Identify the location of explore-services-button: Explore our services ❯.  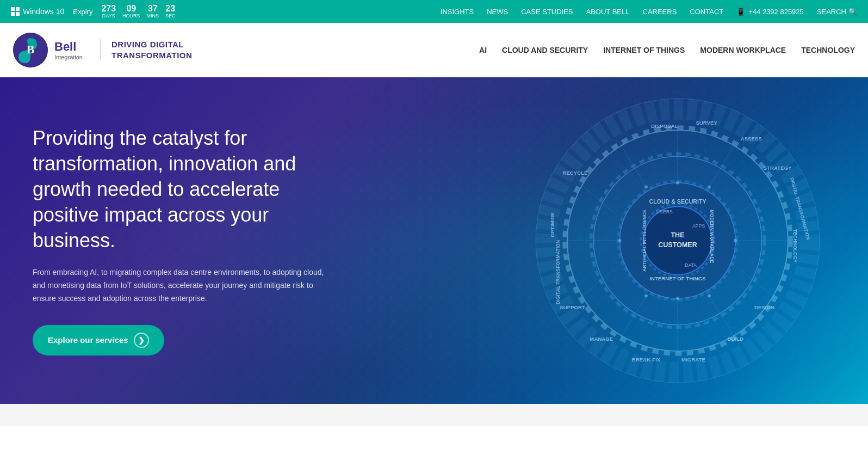
(98, 340).